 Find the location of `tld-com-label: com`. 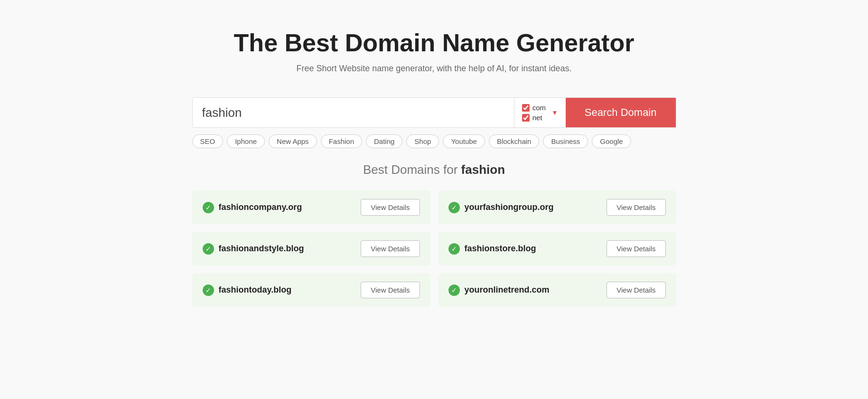

tld-com-label: com is located at coordinates (539, 107).